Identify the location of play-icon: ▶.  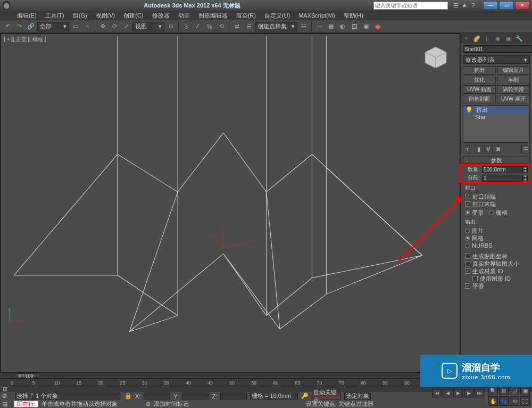
(458, 393).